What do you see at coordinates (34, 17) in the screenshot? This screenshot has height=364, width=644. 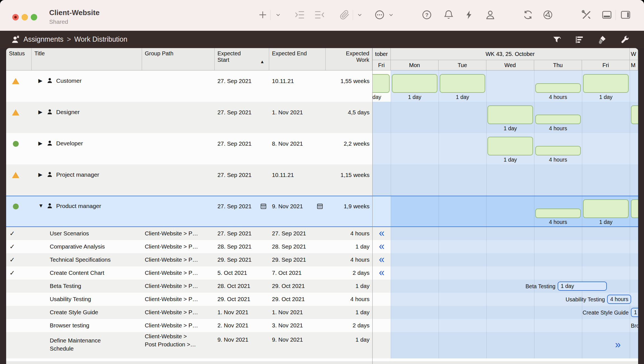 I see `zoom-window-button` at bounding box center [34, 17].